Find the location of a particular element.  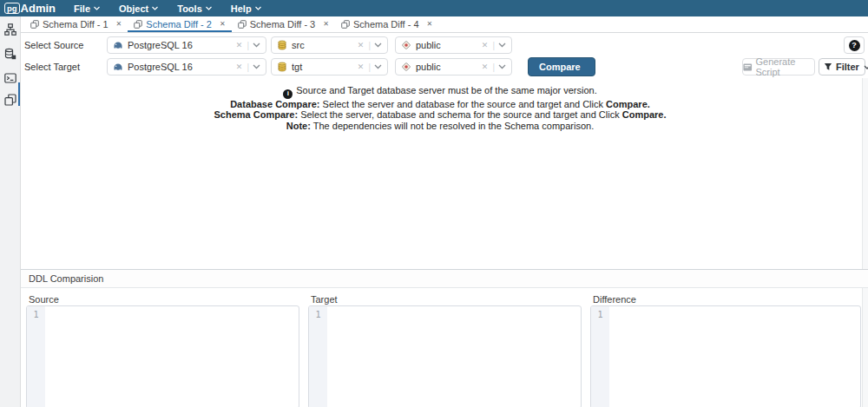

schema-diff-icon is located at coordinates (10, 100).